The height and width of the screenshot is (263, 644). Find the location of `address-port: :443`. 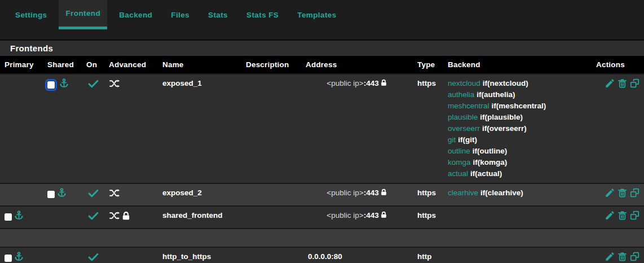

address-port: :443 is located at coordinates (371, 216).